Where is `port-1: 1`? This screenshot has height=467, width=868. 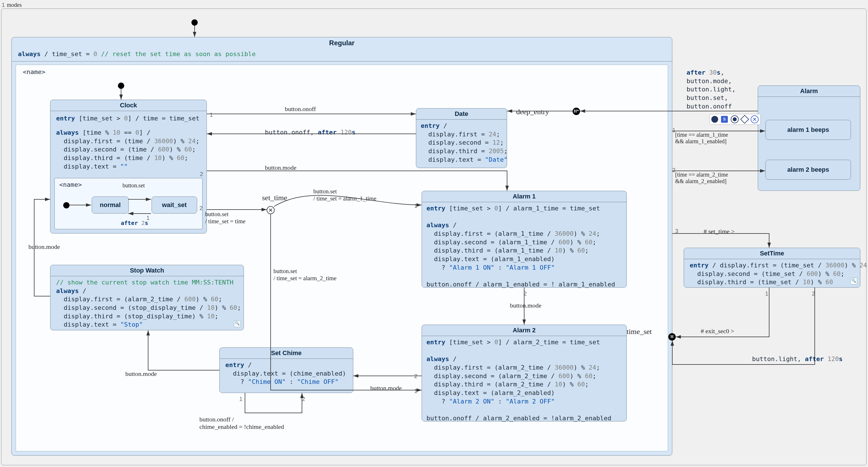 port-1: 1 is located at coordinates (211, 115).